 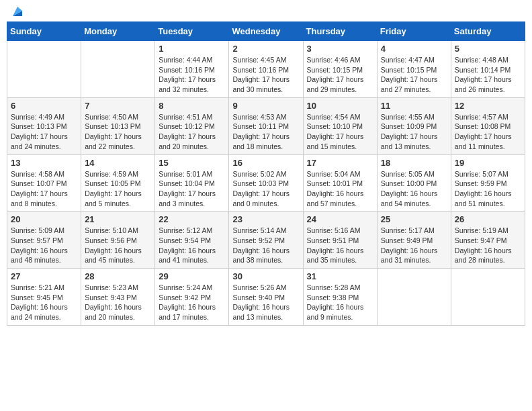 I want to click on day-number: 12, so click(x=488, y=106).